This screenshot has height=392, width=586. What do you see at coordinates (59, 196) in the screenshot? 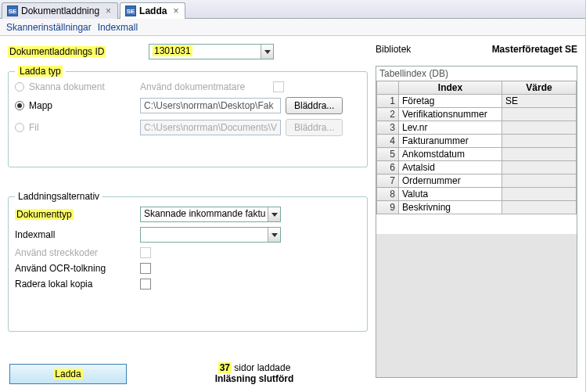
I see `load-options-legend: Laddningsalternativ` at bounding box center [59, 196].